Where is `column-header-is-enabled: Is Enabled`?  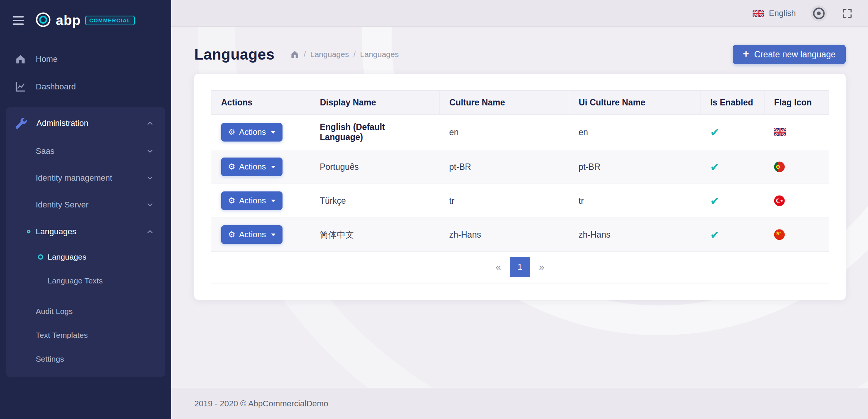 column-header-is-enabled: Is Enabled is located at coordinates (733, 103).